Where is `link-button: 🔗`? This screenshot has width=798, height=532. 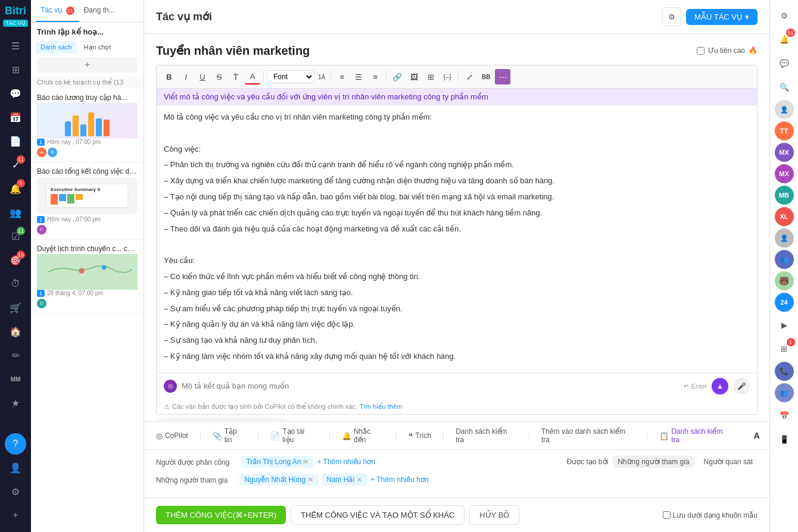
link-button: 🔗 is located at coordinates (397, 77).